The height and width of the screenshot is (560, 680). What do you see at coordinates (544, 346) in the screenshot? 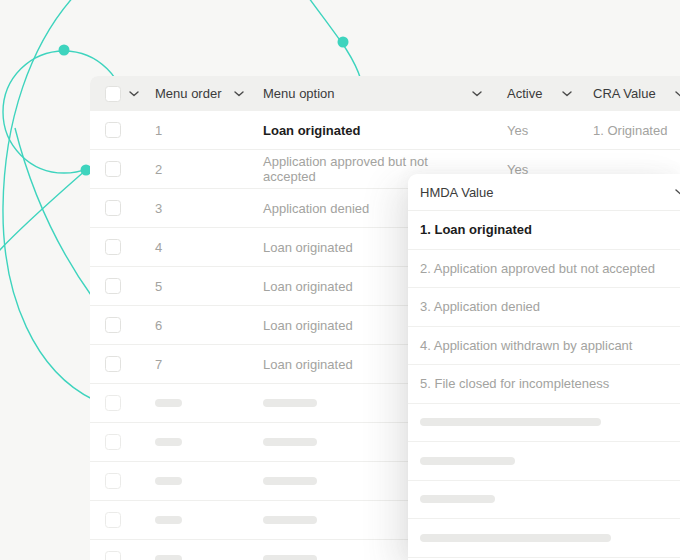
I see `dropdown-option: 4. Application withdrawn by applicant` at bounding box center [544, 346].